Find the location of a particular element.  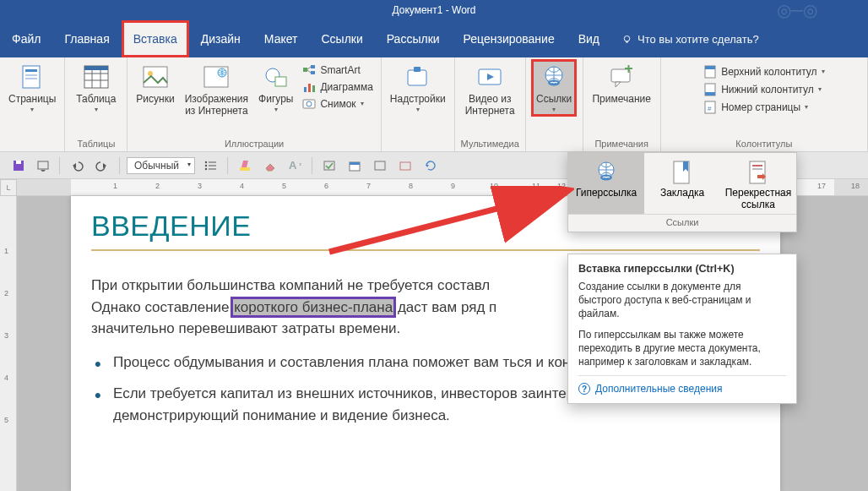

pagenum-icon: # is located at coordinates (710, 107).